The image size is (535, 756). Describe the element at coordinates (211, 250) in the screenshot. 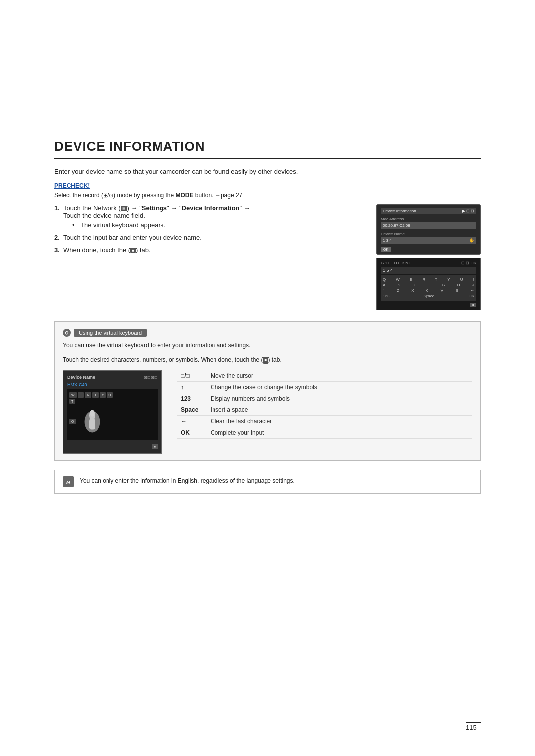

I see `step-3: 3. When done, touch the (■) tab.` at that location.